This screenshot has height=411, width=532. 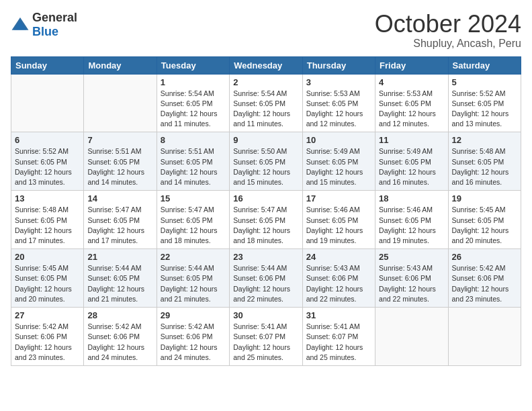 I want to click on calendar-cell: 9Sunrise: 5:50 AMSunset: 6:05 PMDaylight…, so click(x=266, y=161).